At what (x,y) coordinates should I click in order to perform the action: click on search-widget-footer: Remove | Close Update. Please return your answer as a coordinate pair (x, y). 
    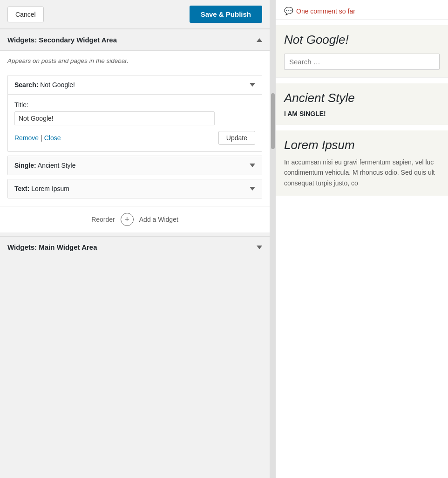
    Looking at the image, I should click on (135, 138).